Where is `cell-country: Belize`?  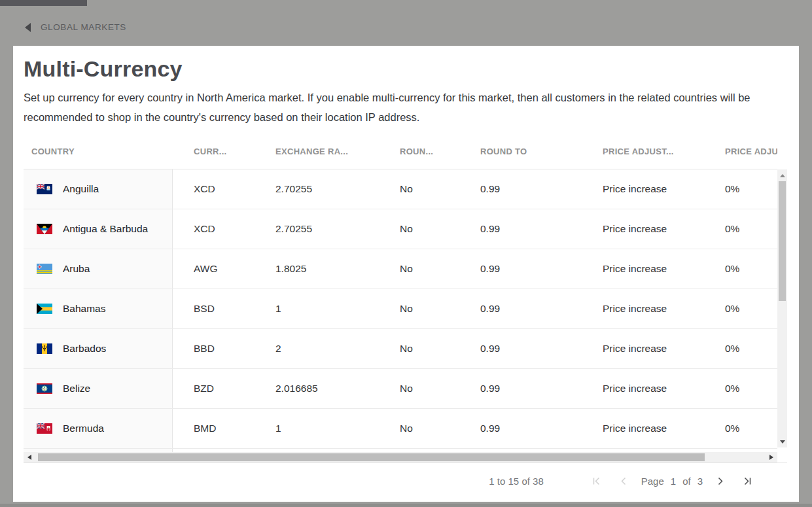 cell-country: Belize is located at coordinates (98, 389).